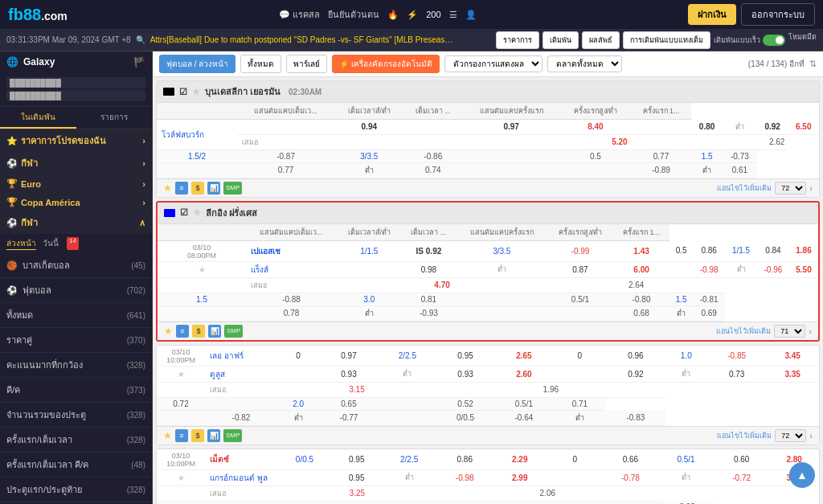 This screenshot has width=823, height=504. I want to click on sort-icon: ⇅, so click(813, 64).